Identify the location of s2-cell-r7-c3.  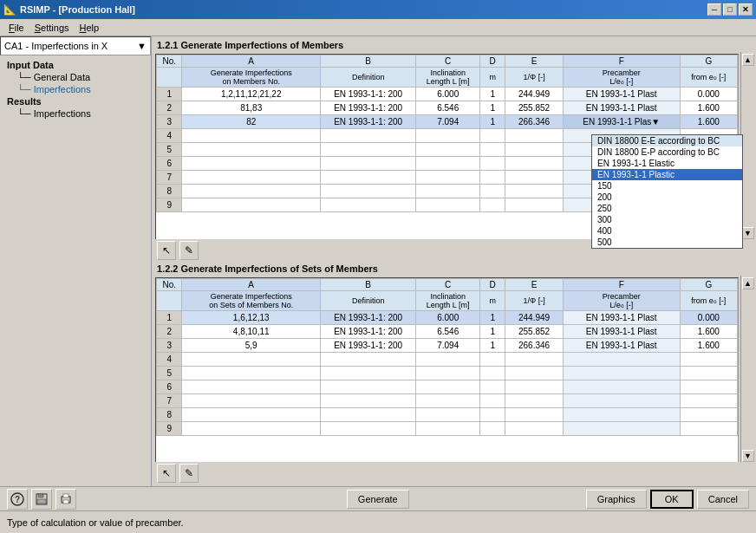
(448, 400).